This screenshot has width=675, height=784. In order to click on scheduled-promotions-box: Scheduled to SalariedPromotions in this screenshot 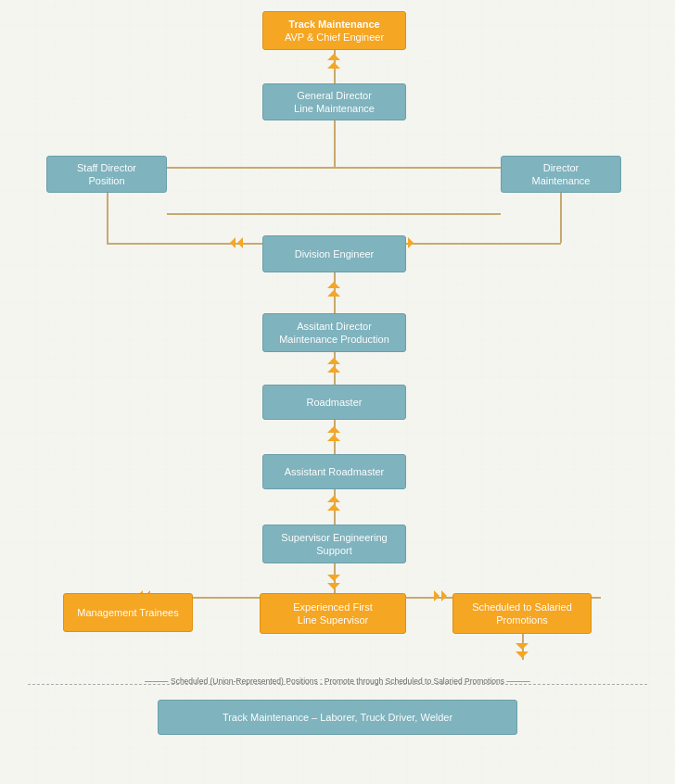, I will do `click(522, 613)`.